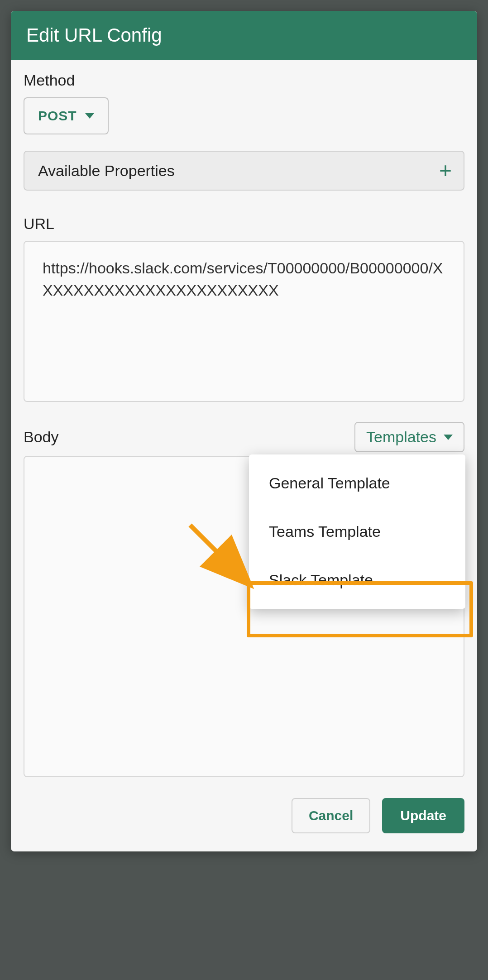 The height and width of the screenshot is (980, 488). What do you see at coordinates (244, 321) in the screenshot?
I see `url-input` at bounding box center [244, 321].